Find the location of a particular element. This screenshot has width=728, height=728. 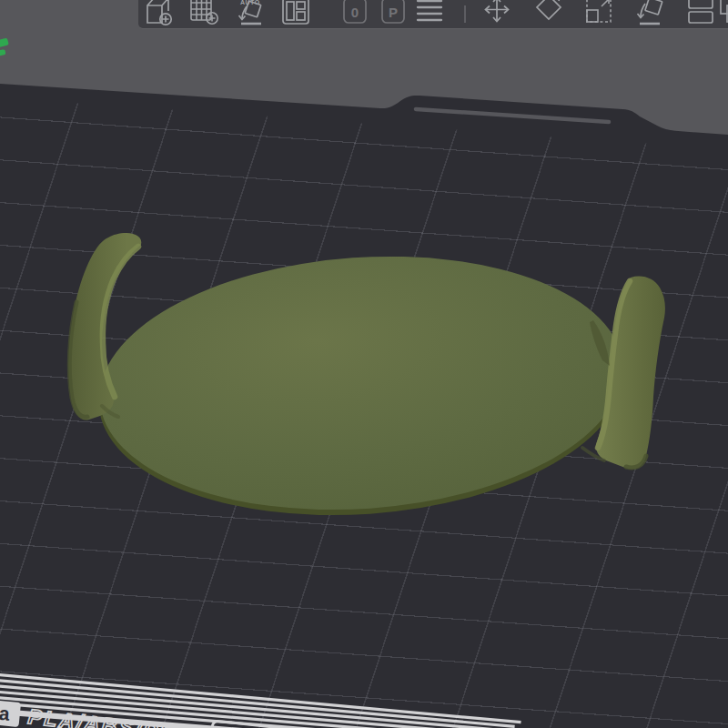

badge-zero-icon: 0 is located at coordinates (355, 11).